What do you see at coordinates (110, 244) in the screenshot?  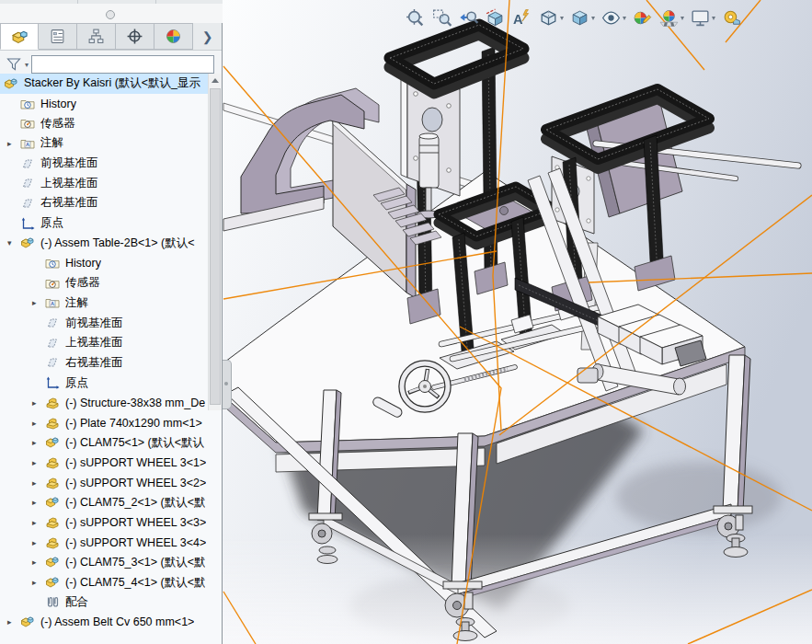 I see `tree-row: ▾ (-) Assem Table-2B<1> (默认<` at bounding box center [110, 244].